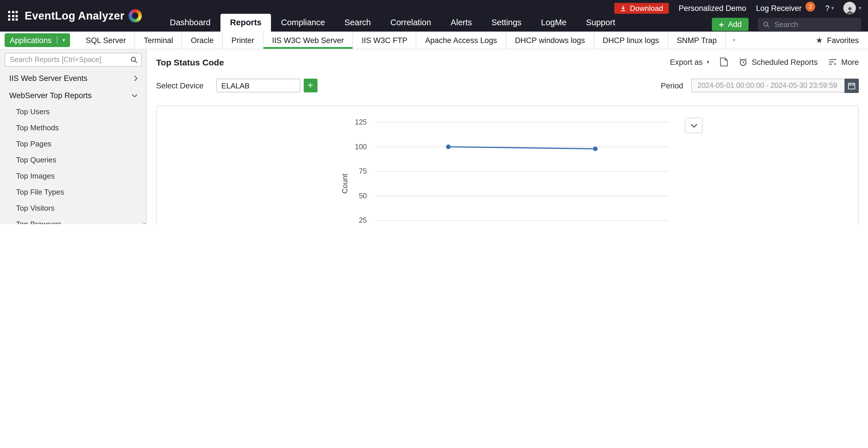 The width and height of the screenshot is (868, 448). What do you see at coordinates (689, 62) in the screenshot?
I see `export-as-dropdown: Export as ▾` at bounding box center [689, 62].